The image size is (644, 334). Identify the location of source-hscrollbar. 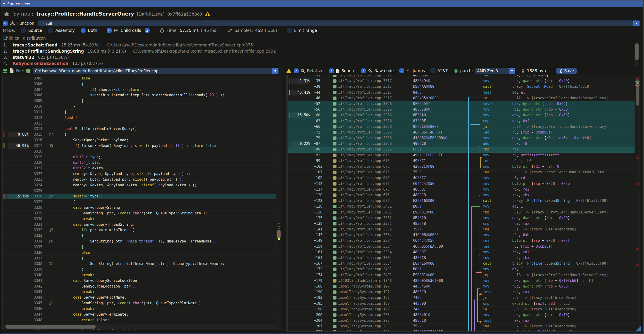
(139, 327).